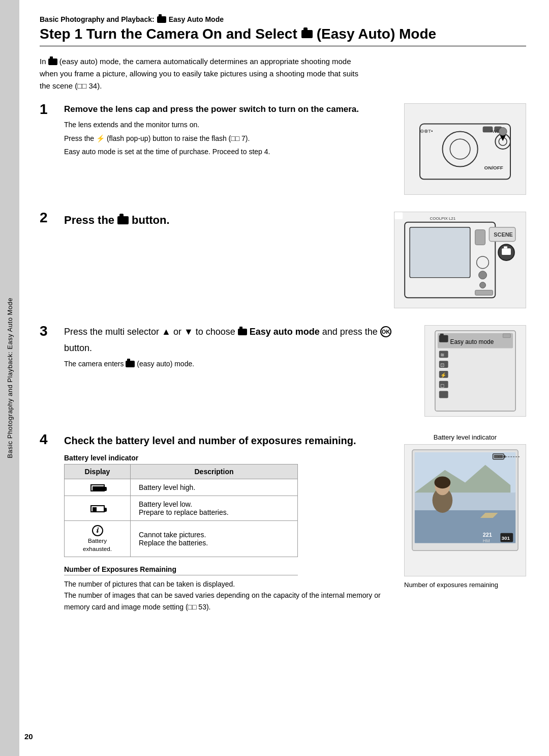 The image size is (549, 756). Describe the element at coordinates (283, 34) in the screenshot. I see `page-title: Step 1 Turn the Camera On and Select (Ea…` at that location.